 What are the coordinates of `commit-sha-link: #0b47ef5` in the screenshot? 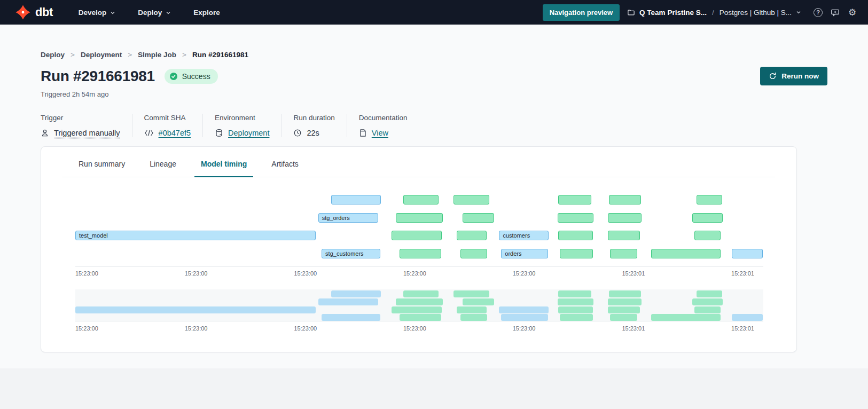 It's located at (175, 133).